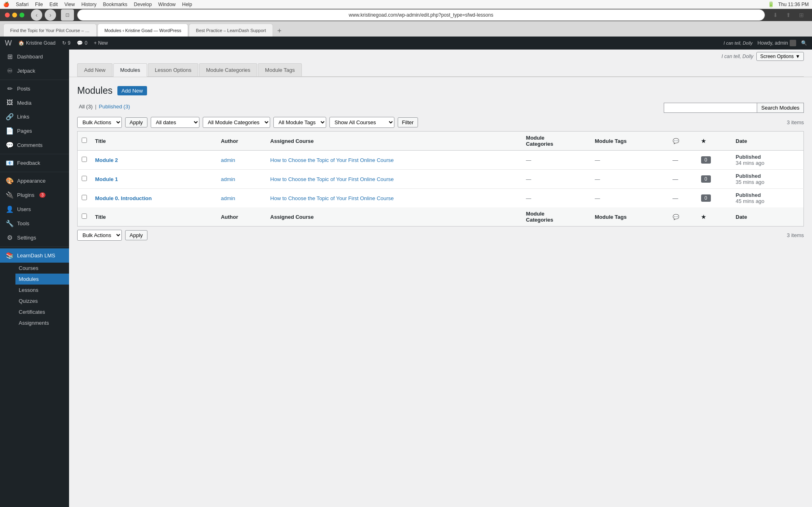  I want to click on sidebar-item-jetpack: ♾ Jetpack, so click(35, 71).